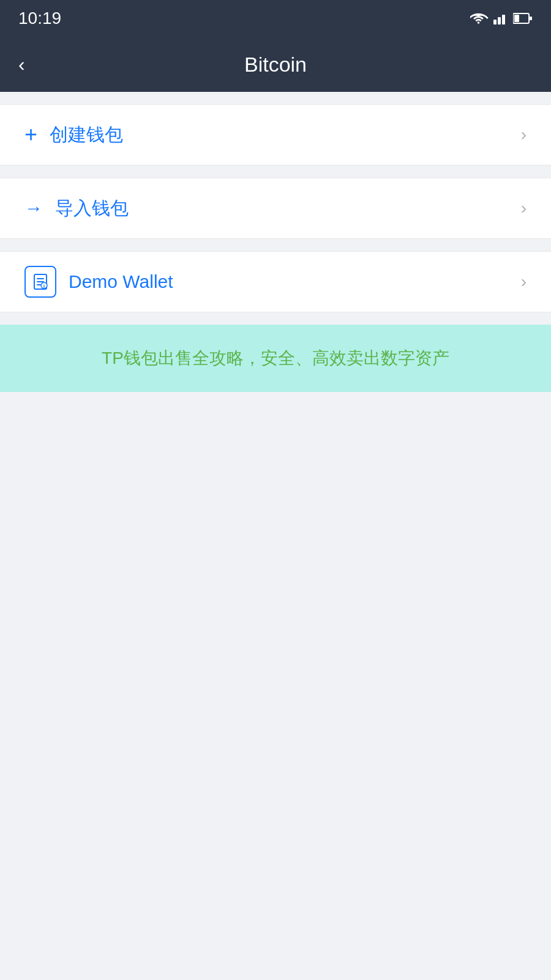 This screenshot has height=980, width=551. Describe the element at coordinates (285, 135) in the screenshot. I see `create-wallet-label: 创建钱包` at that location.